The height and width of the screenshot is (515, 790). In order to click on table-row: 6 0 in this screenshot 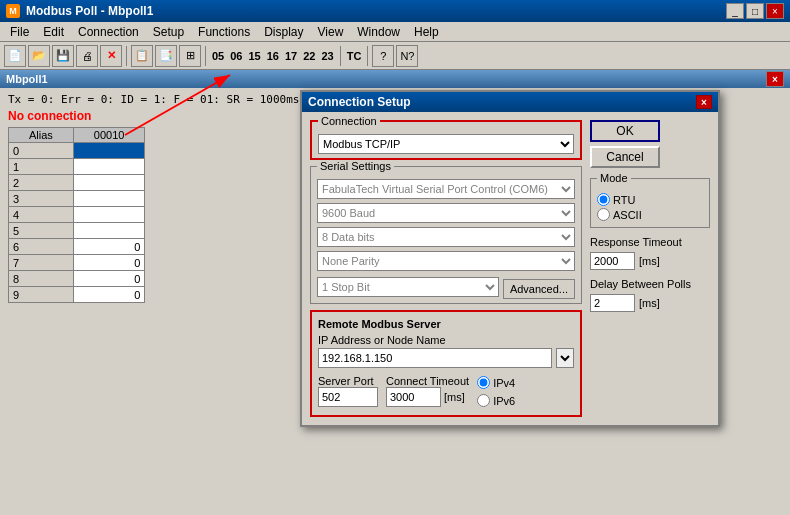, I will do `click(77, 247)`.